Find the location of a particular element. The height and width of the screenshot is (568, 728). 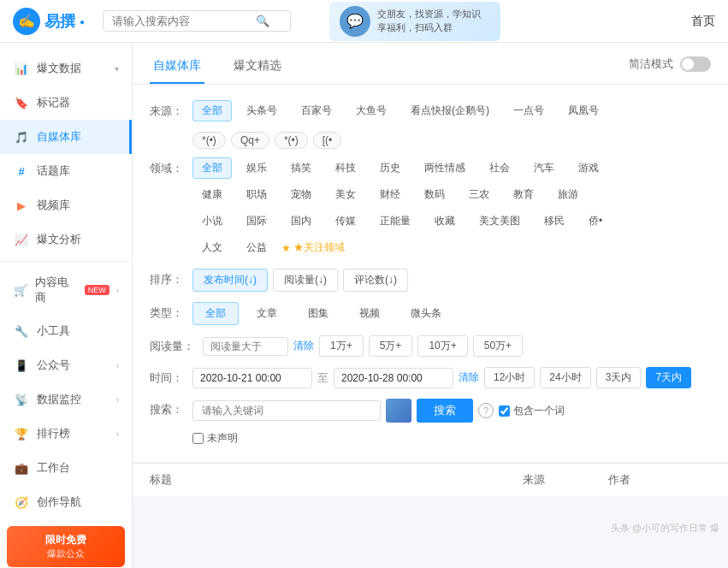

search-label: 搜索： is located at coordinates (167, 408).